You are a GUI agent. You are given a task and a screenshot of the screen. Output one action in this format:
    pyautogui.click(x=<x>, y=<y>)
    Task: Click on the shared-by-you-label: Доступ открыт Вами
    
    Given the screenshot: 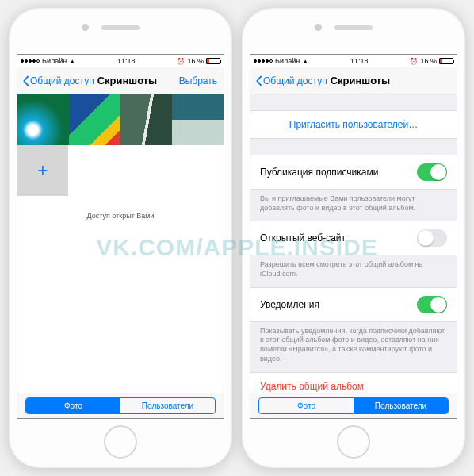 What is the action you would take?
    pyautogui.click(x=120, y=216)
    